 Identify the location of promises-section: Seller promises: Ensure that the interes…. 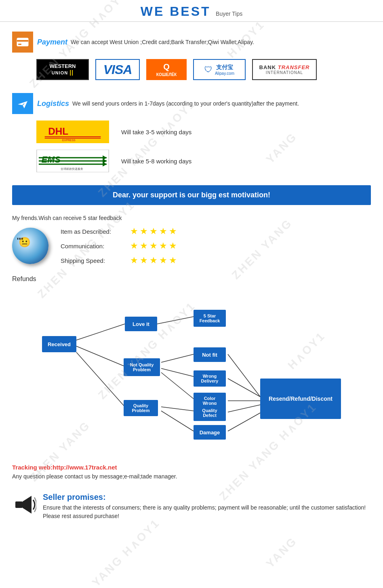
(192, 507).